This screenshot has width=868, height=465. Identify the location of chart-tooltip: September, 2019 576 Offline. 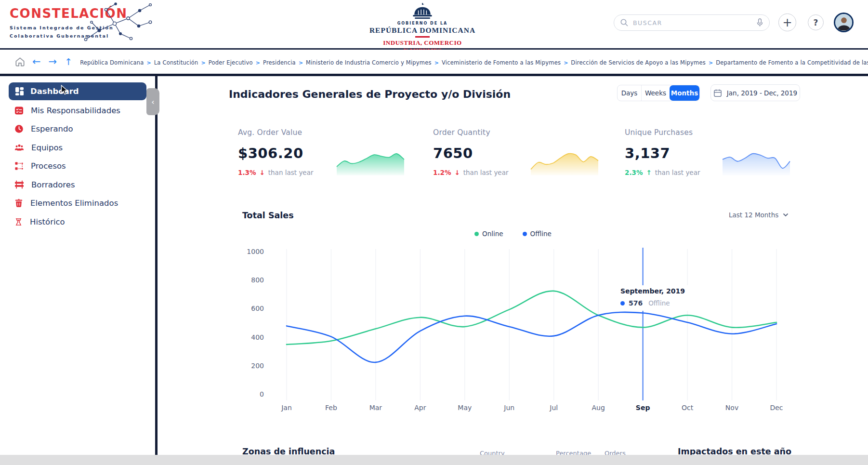
(653, 298).